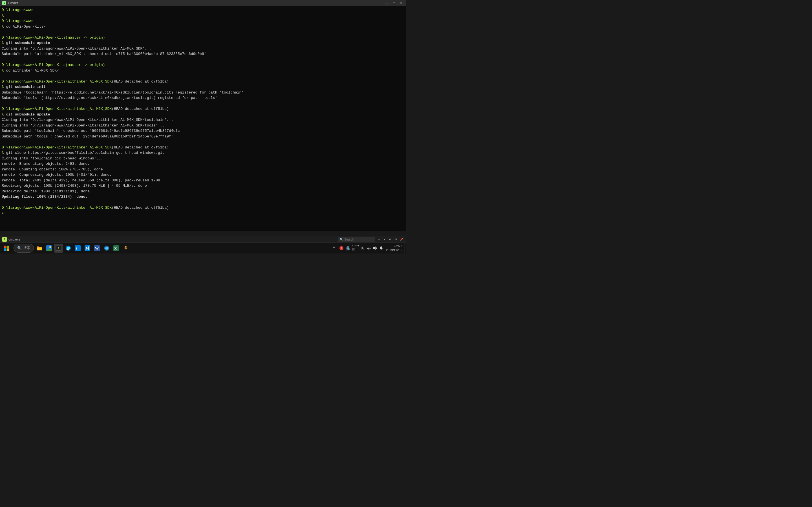 This screenshot has height=507, width=812. Describe the element at coordinates (14, 239) in the screenshot. I see `cmder-process-label: cmd.exe` at that location.